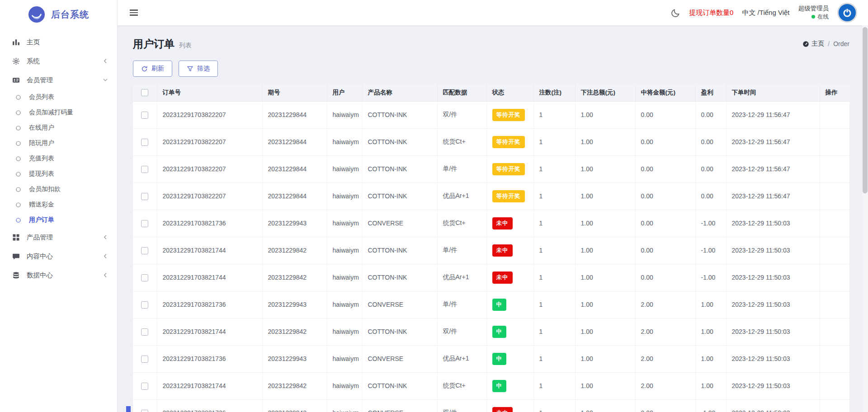  Describe the element at coordinates (59, 112) in the screenshot. I see `sidebar-item-member-coding: 会员加减打码量` at that location.